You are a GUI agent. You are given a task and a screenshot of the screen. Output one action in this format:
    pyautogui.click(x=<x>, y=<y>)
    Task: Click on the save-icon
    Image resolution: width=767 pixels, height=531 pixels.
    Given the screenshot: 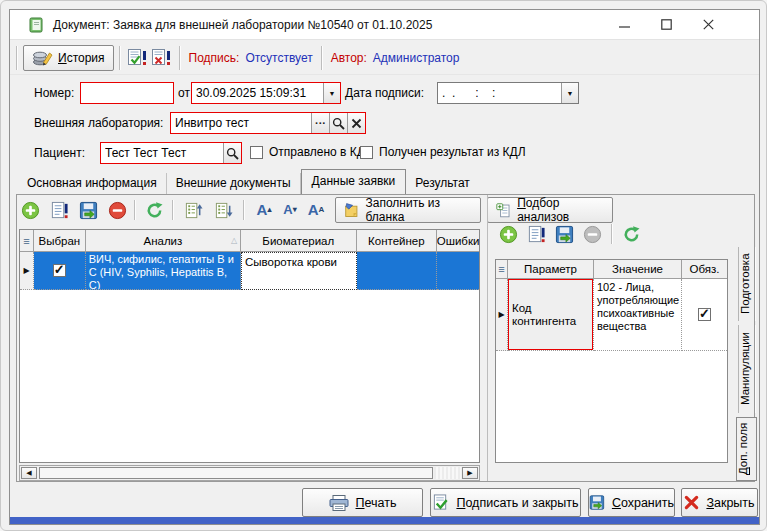 What is the action you would take?
    pyautogui.click(x=88, y=210)
    